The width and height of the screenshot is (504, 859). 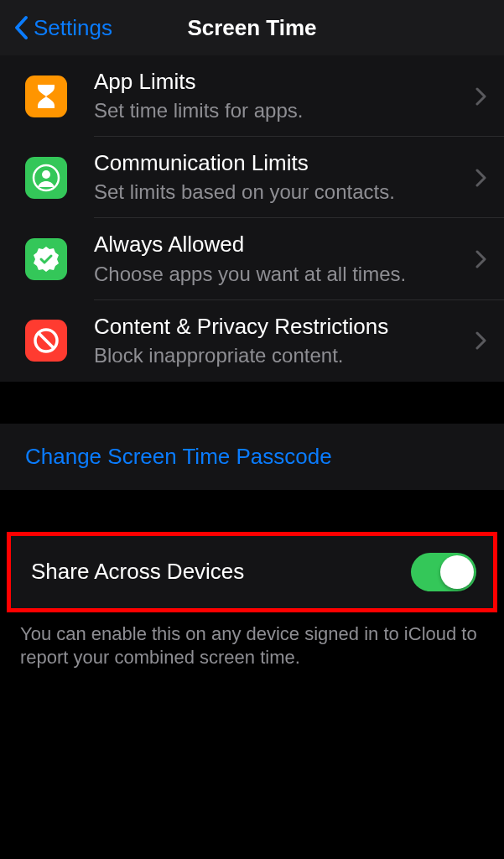 I want to click on page-title: Screen Time, so click(x=252, y=29).